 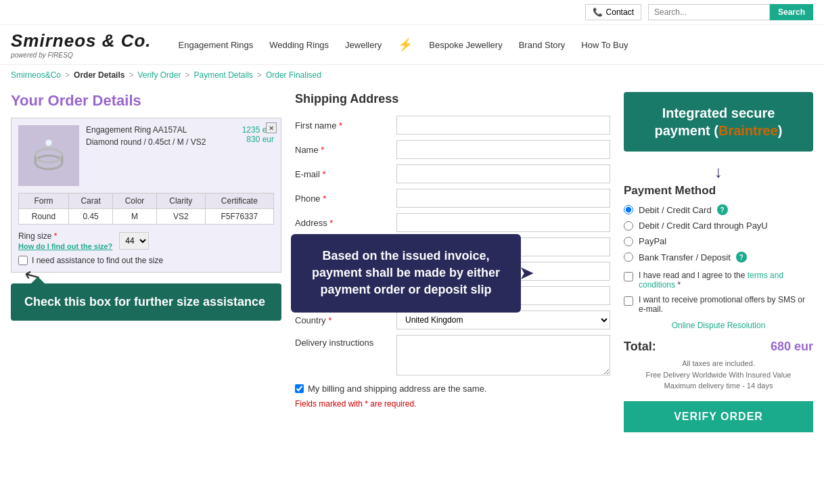 I want to click on delivery-row: Delivery instructions, so click(x=453, y=355).